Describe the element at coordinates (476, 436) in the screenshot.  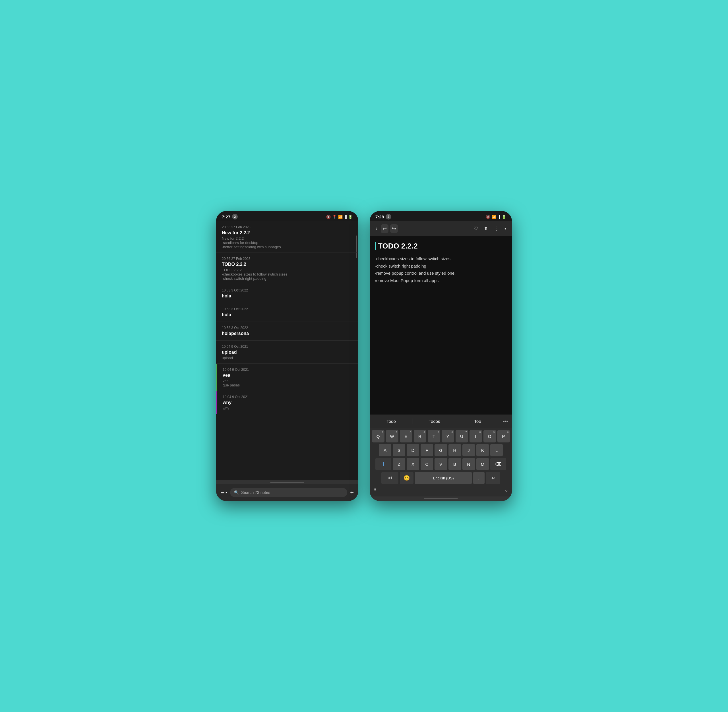
I see `key-i: I8` at that location.